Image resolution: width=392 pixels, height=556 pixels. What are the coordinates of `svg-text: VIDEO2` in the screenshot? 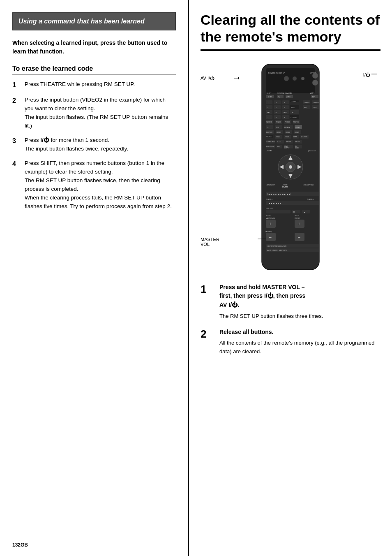 It's located at (316, 103).